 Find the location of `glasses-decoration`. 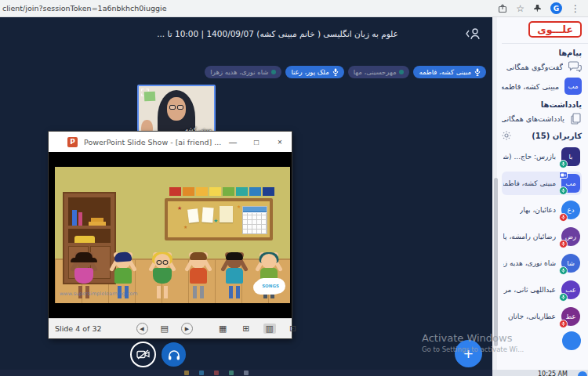

glasses-decoration is located at coordinates (176, 107).